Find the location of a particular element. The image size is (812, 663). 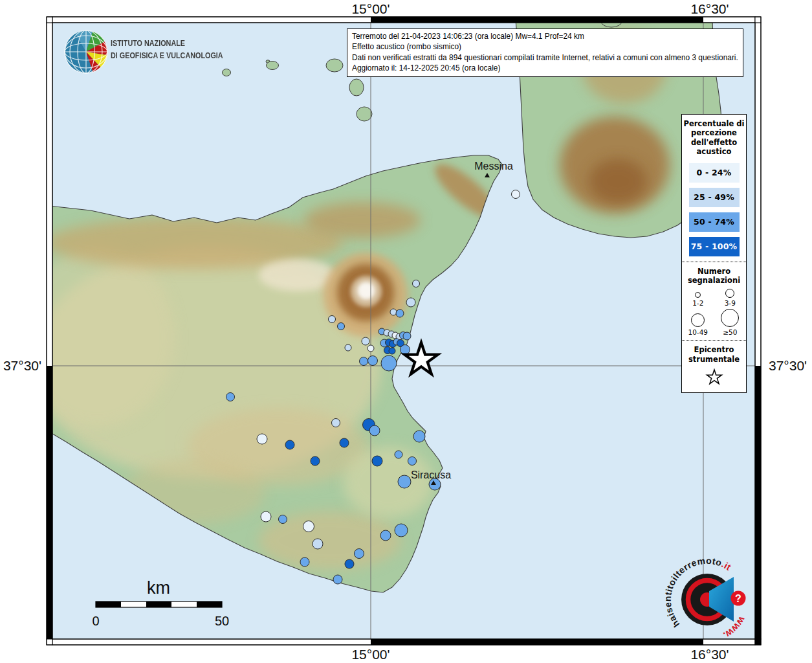

legend-class-swatch: 75 - 100% is located at coordinates (714, 247).